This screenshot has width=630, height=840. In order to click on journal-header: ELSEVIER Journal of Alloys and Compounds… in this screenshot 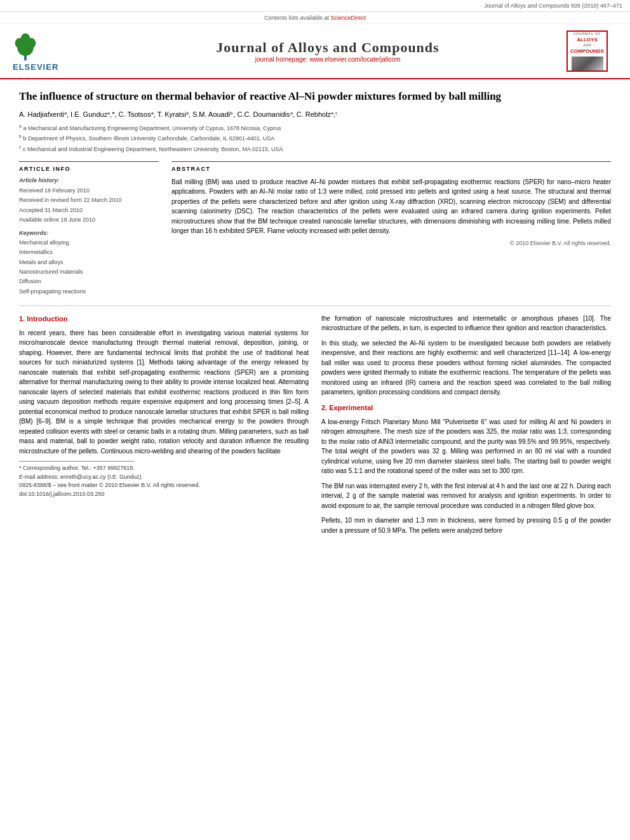, I will do `click(315, 52)`.